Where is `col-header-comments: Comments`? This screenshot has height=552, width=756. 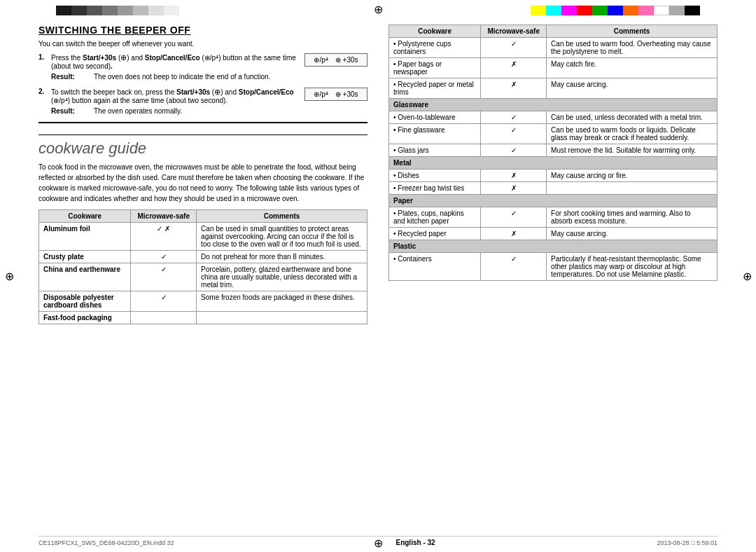 col-header-comments: Comments is located at coordinates (282, 216).